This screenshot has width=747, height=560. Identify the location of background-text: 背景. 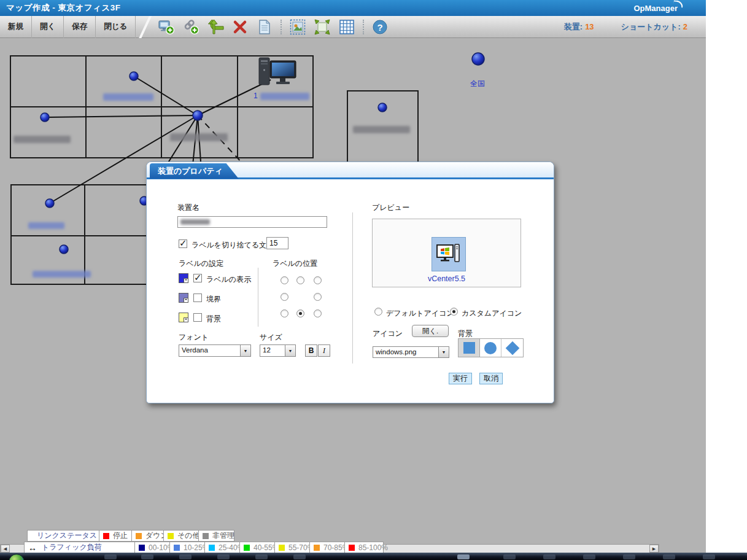
(214, 319).